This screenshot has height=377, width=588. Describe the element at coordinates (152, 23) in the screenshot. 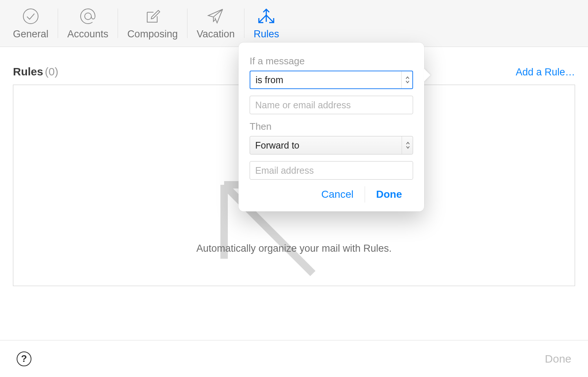

I see `tab-composing: Composing` at that location.